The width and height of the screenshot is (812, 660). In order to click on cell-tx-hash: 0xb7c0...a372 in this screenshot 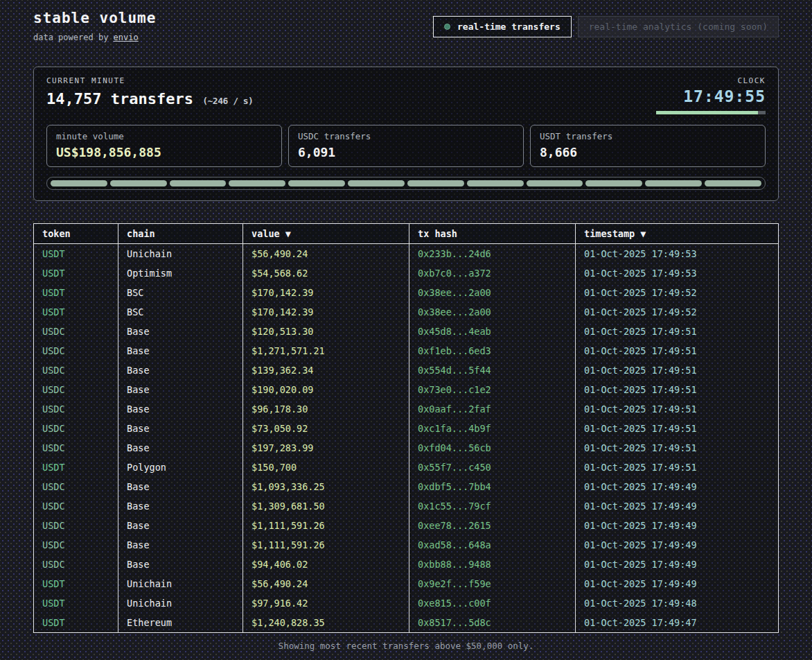, I will do `click(493, 273)`.